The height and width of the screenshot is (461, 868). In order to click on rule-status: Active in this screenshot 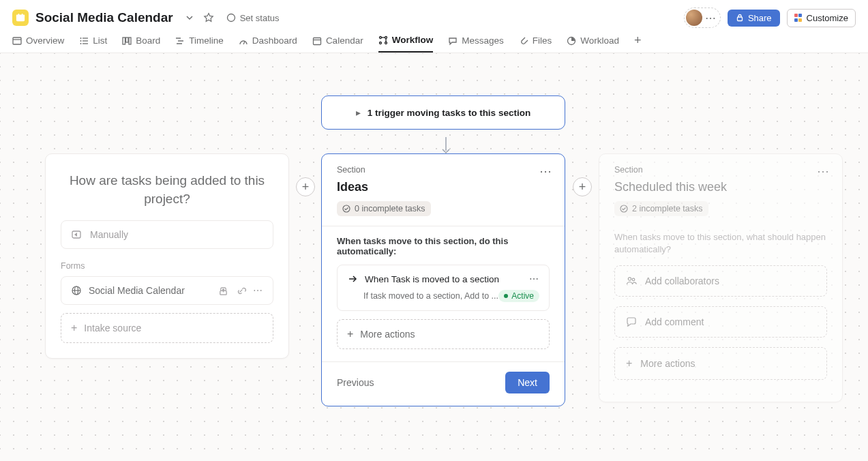, I will do `click(519, 296)`.